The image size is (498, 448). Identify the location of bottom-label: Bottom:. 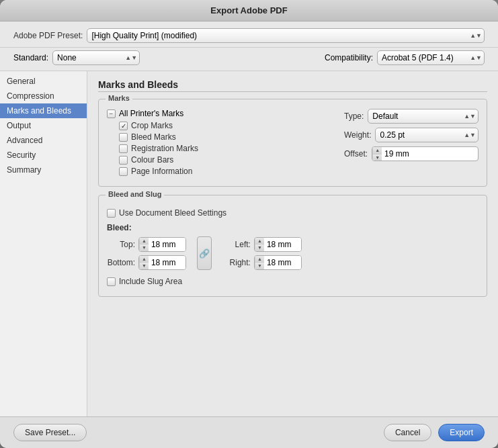
(121, 263).